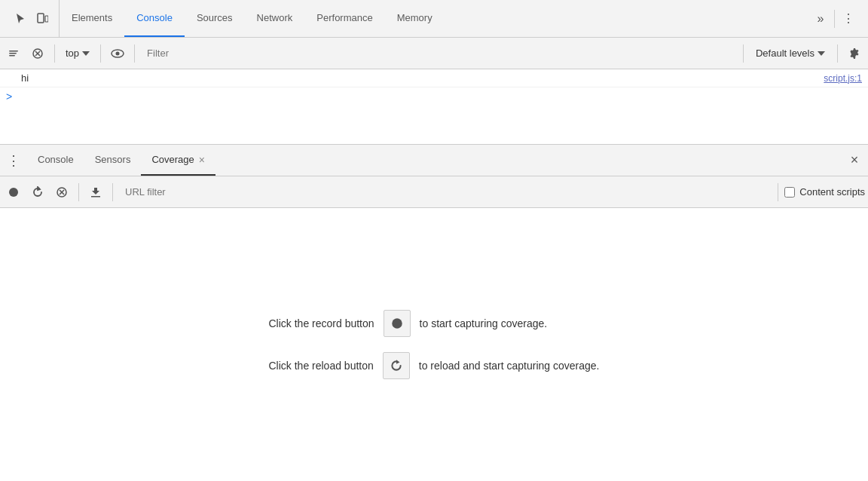  Describe the element at coordinates (215, 18) in the screenshot. I see `tab-sources: Sources` at that location.